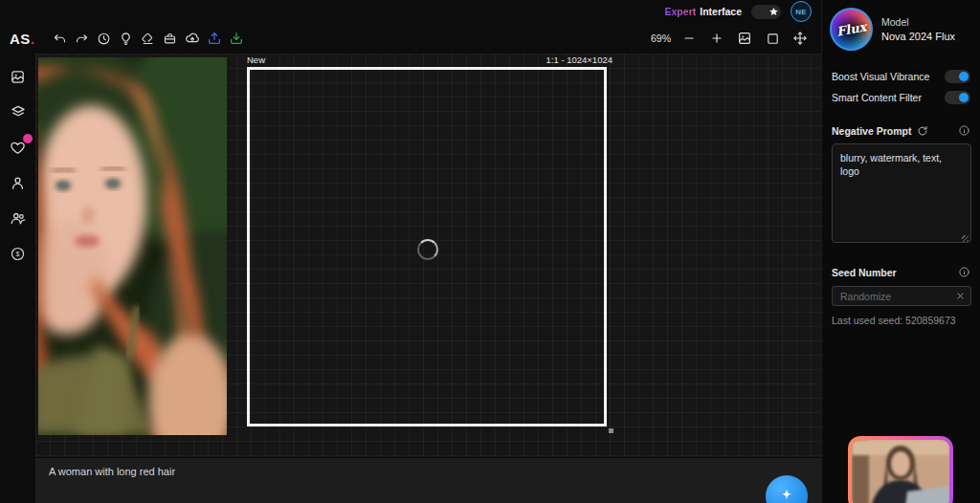 The width and height of the screenshot is (980, 503). What do you see at coordinates (611, 430) in the screenshot?
I see `frame-resize-handle` at bounding box center [611, 430].